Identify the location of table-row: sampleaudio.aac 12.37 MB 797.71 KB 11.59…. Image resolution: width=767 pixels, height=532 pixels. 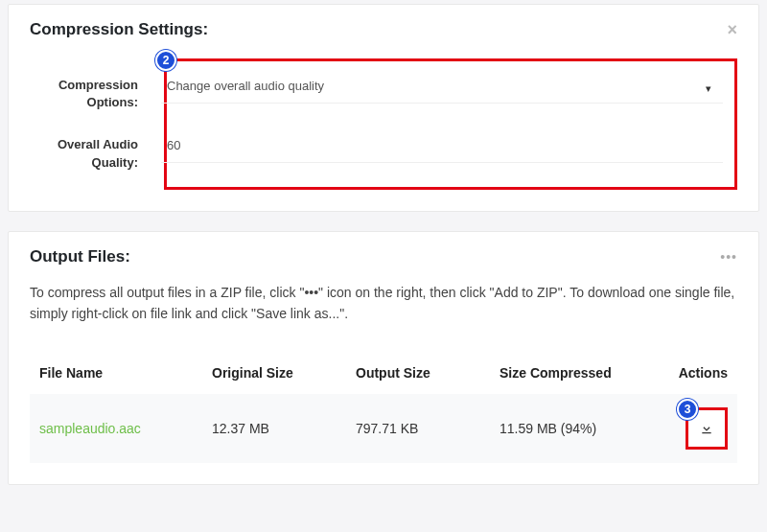
(384, 428).